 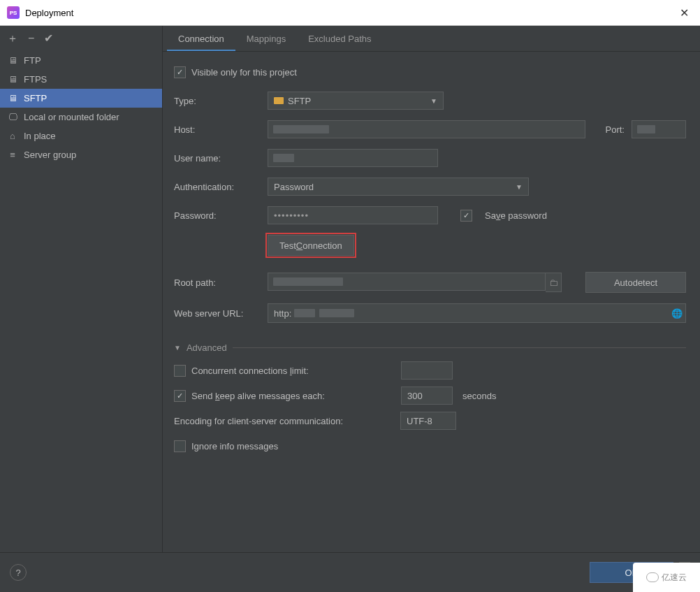 What do you see at coordinates (311, 245) in the screenshot?
I see `test-connection-button: Test Connection` at bounding box center [311, 245].